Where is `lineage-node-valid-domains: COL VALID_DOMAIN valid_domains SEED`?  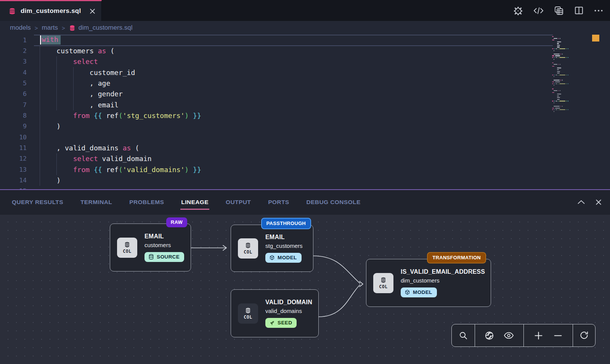 lineage-node-valid-domains: COL VALID_DOMAIN valid_domains SEED is located at coordinates (274, 313).